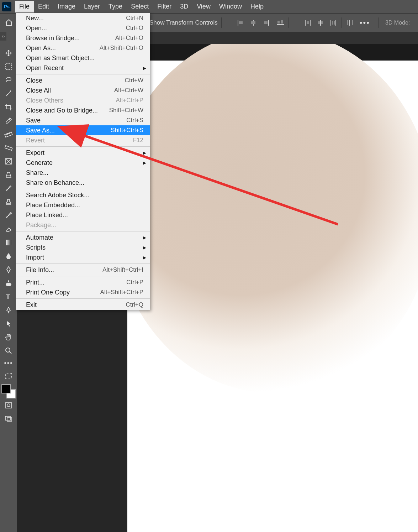 This screenshot has height=532, width=418. What do you see at coordinates (83, 173) in the screenshot?
I see `menu-item-share: Share...` at bounding box center [83, 173].